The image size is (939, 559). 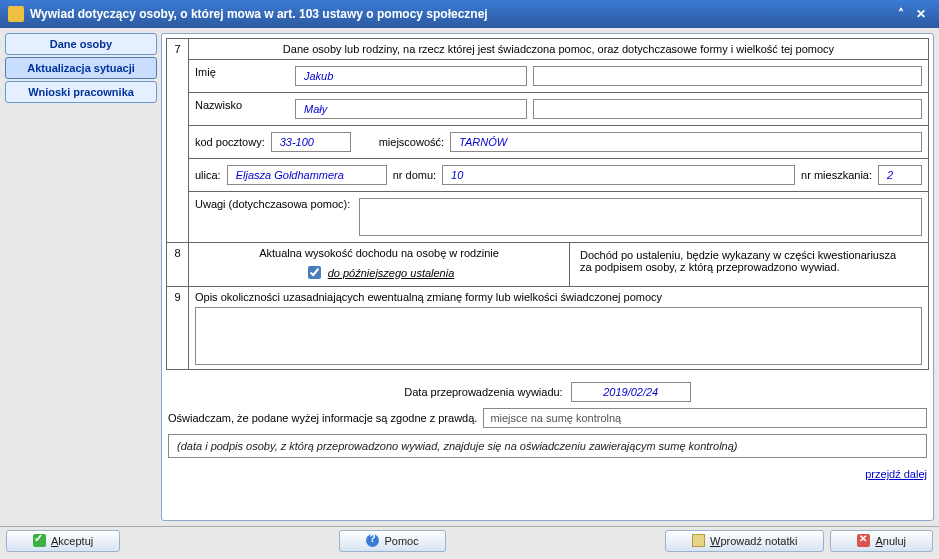 I want to click on notes-icon, so click(x=698, y=540).